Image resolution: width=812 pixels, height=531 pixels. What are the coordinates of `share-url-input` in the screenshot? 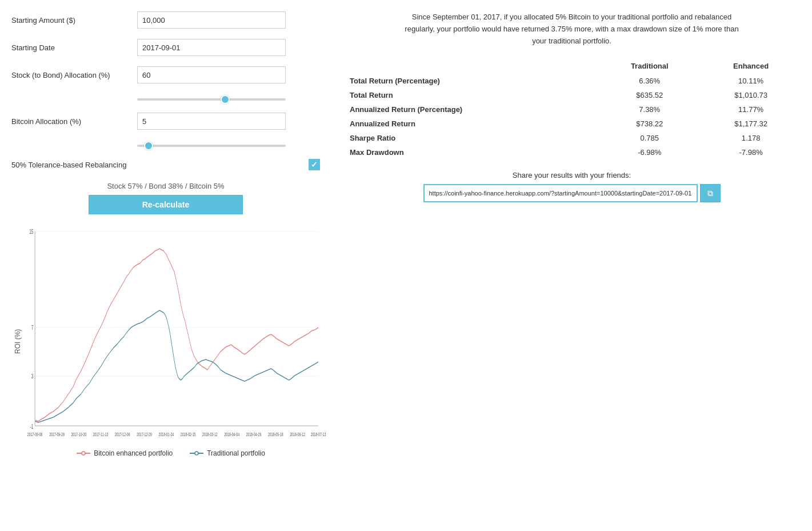 It's located at (561, 193).